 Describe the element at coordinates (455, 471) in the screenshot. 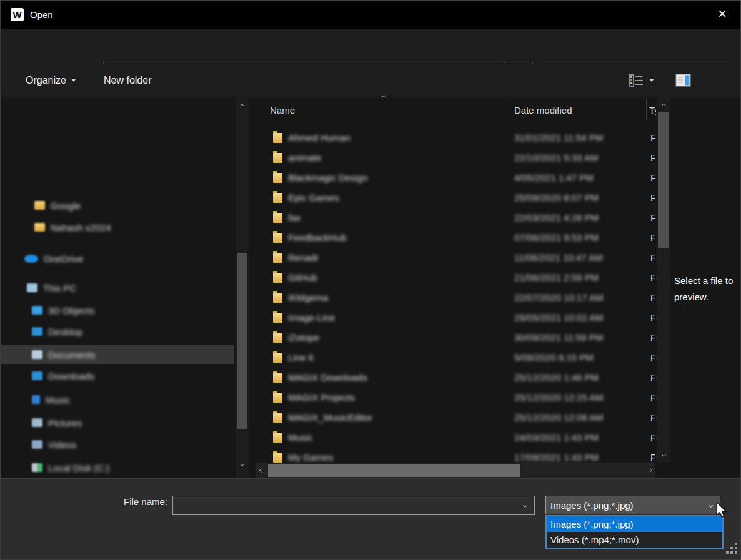

I see `horizontal-scrollbar` at that location.